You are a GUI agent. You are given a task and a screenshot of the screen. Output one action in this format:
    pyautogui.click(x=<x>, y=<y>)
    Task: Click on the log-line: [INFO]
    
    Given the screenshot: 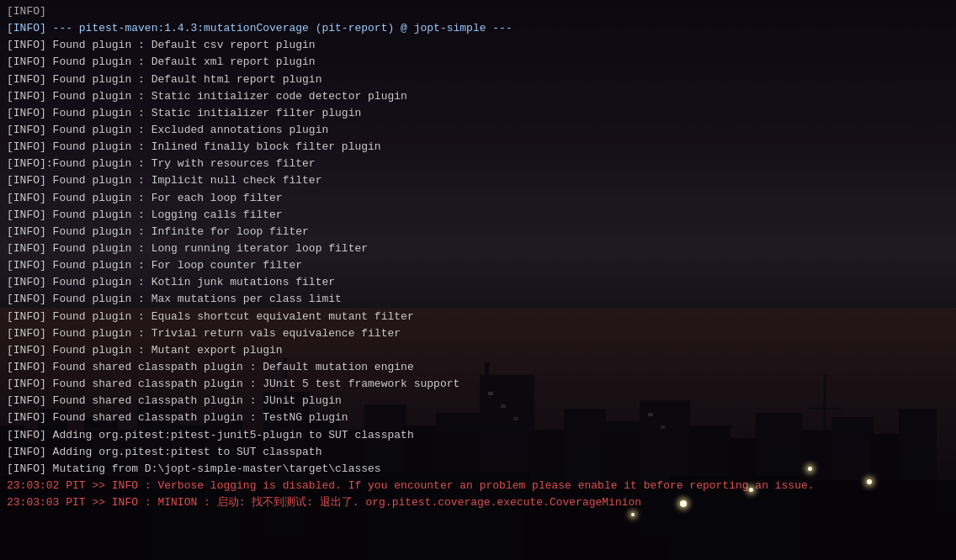 What is the action you would take?
    pyautogui.click(x=478, y=12)
    